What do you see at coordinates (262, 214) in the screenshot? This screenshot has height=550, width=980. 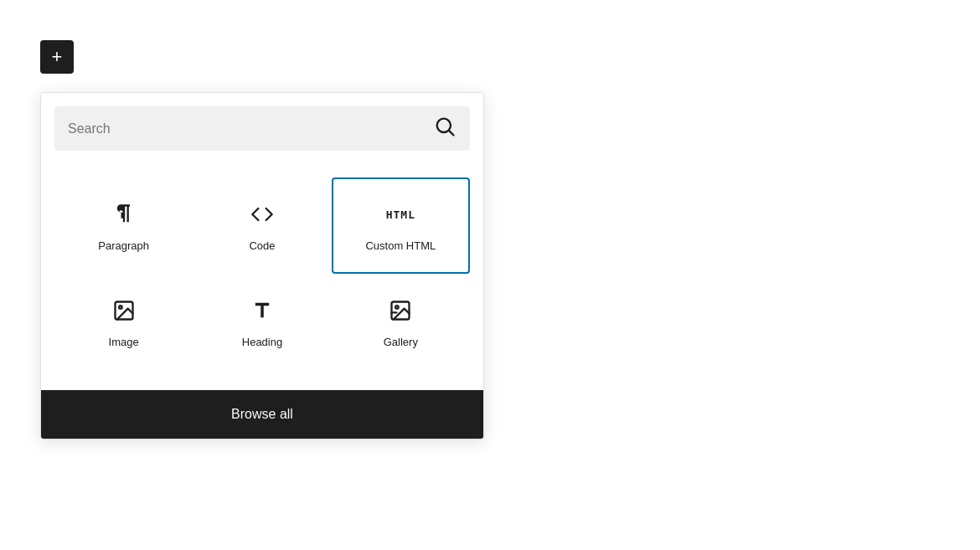 I see `code-icon` at bounding box center [262, 214].